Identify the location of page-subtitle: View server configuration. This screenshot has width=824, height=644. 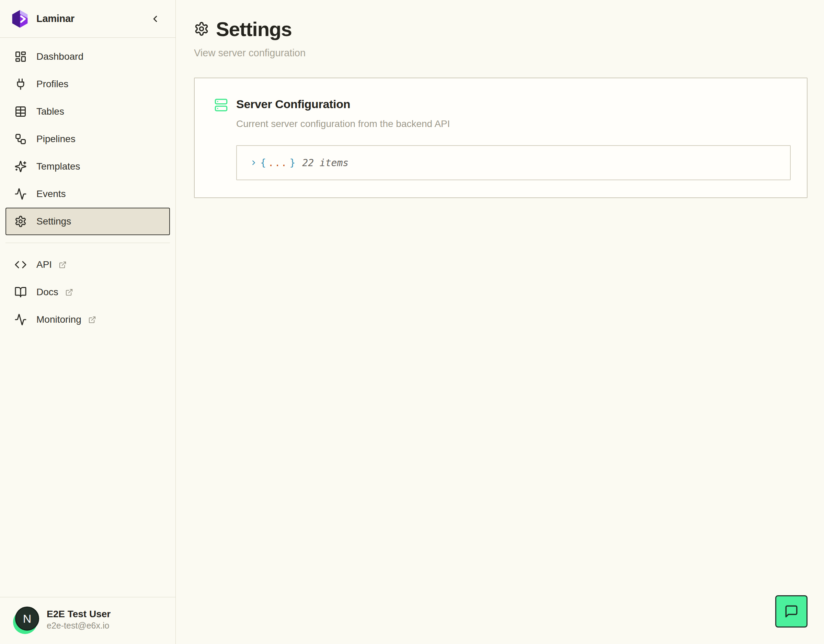
(501, 53).